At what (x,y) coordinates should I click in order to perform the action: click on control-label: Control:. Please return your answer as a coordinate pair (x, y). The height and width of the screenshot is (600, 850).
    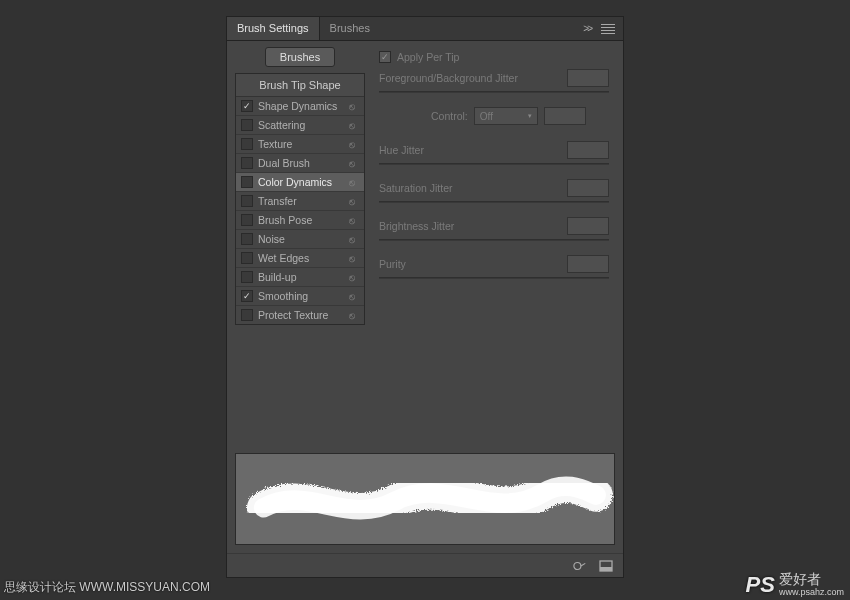
    Looking at the image, I should click on (450, 116).